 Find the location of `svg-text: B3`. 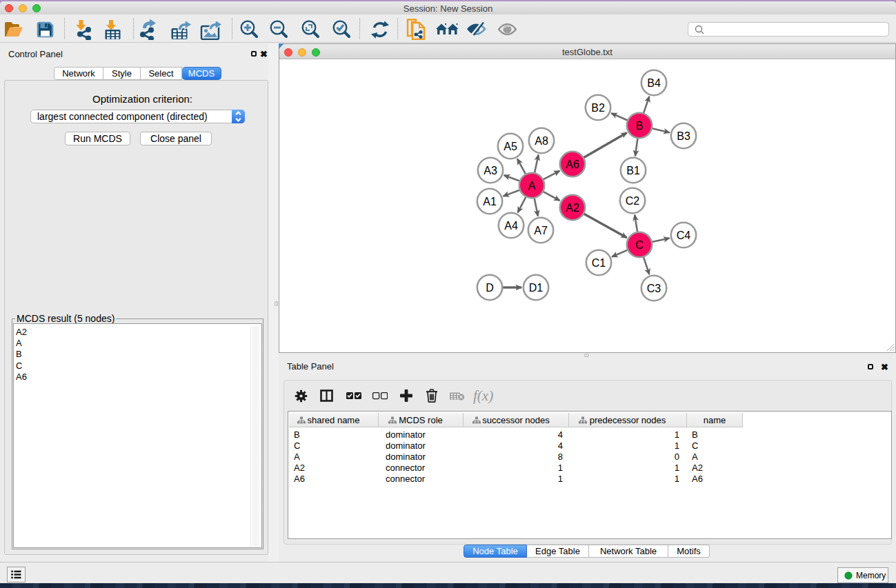

svg-text: B3 is located at coordinates (684, 136).